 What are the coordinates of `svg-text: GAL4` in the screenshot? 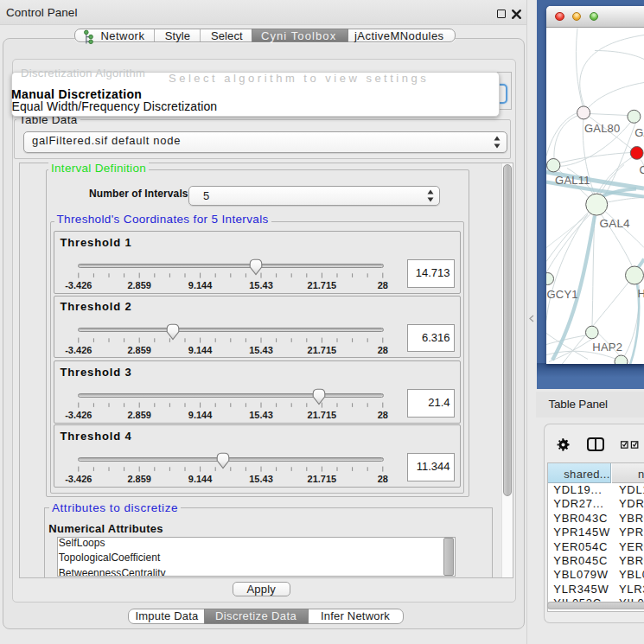 It's located at (615, 223).